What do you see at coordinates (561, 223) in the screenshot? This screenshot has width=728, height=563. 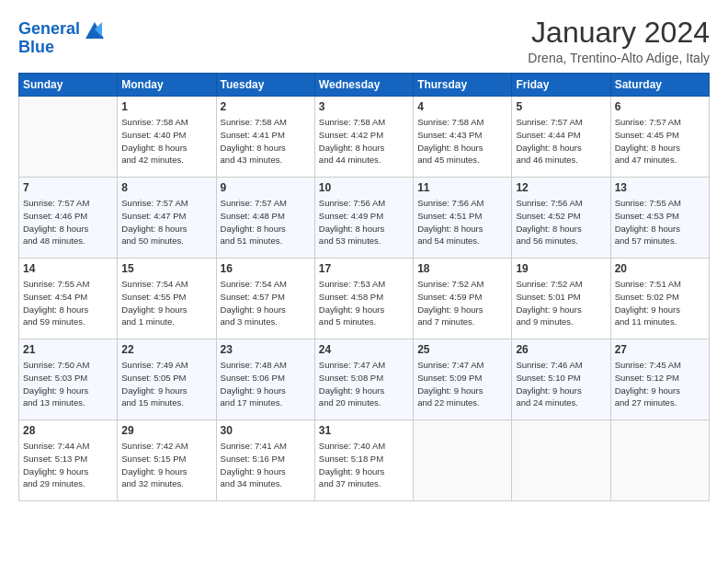 I see `day-info: Sunrise: 7:56 AMSunset: 4:52 PMDaylight:…` at bounding box center [561, 223].